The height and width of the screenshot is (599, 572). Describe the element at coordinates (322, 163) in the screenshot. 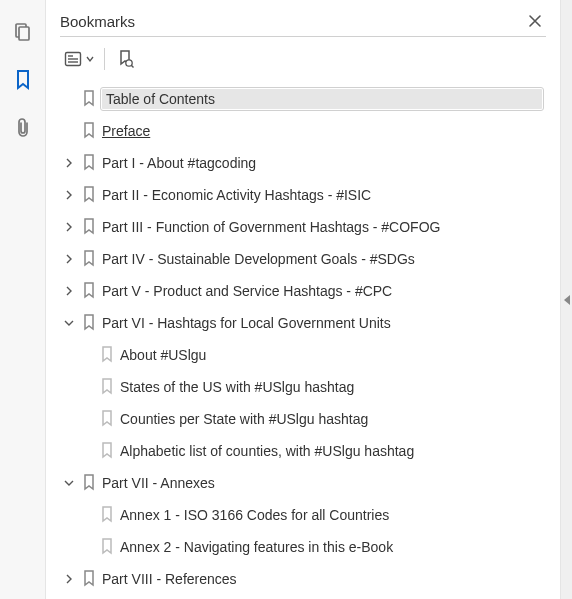

I see `bookmark-label: Part I - About #tagcoding` at that location.